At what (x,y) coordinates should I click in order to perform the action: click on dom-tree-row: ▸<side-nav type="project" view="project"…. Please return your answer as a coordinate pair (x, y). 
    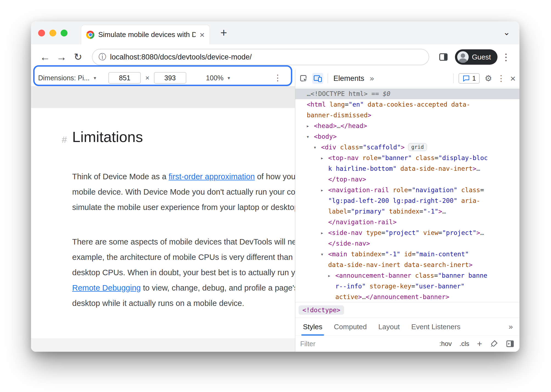
    Looking at the image, I should click on (407, 233).